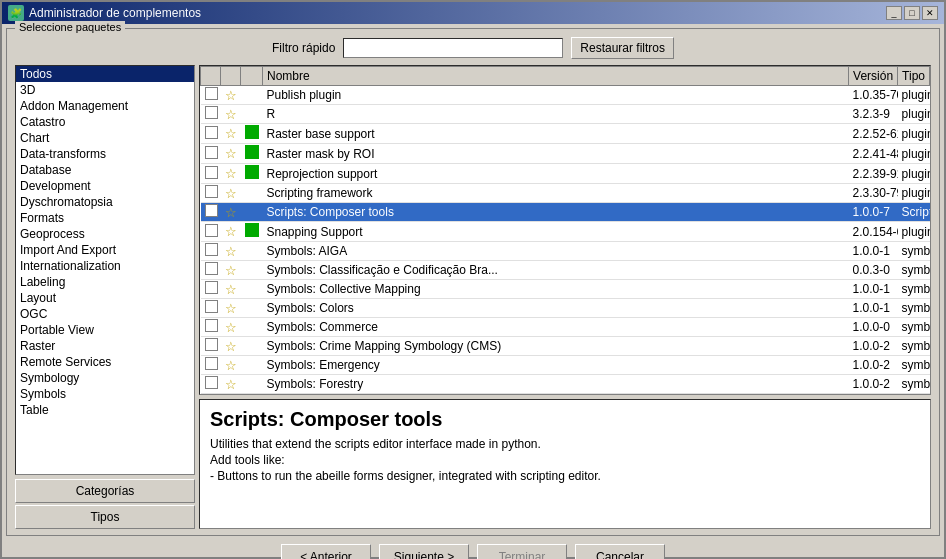 The height and width of the screenshot is (559, 946). Describe the element at coordinates (105, 330) in the screenshot. I see `category-item-portable-view: Portable View` at that location.